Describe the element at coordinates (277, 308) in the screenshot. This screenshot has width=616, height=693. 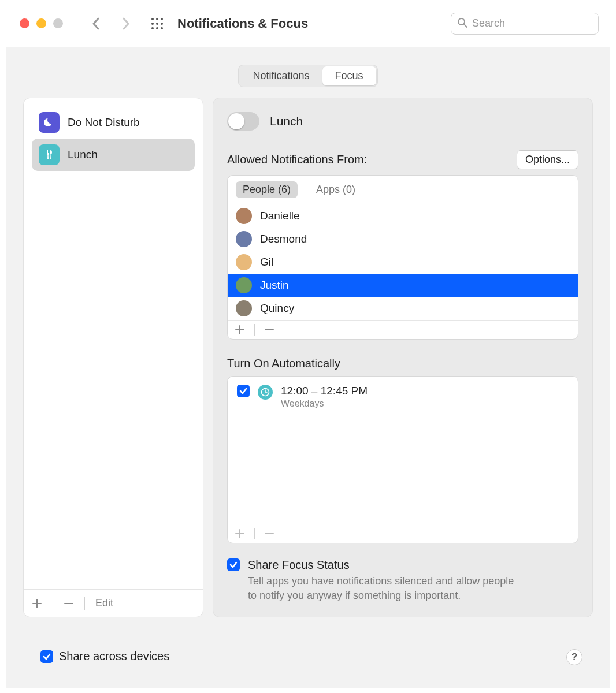
I see `person-name: Quincy` at that location.